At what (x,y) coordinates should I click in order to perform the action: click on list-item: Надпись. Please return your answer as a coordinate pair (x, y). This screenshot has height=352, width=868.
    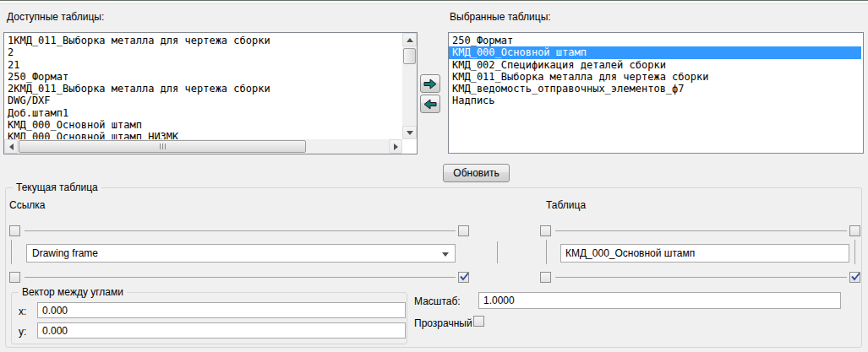
    Looking at the image, I should click on (655, 100).